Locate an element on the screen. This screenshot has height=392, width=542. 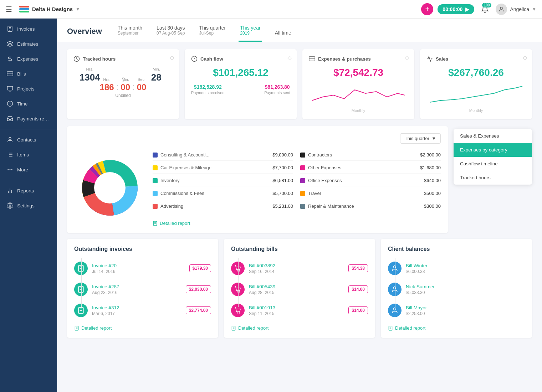
add-button: + is located at coordinates (427, 9).